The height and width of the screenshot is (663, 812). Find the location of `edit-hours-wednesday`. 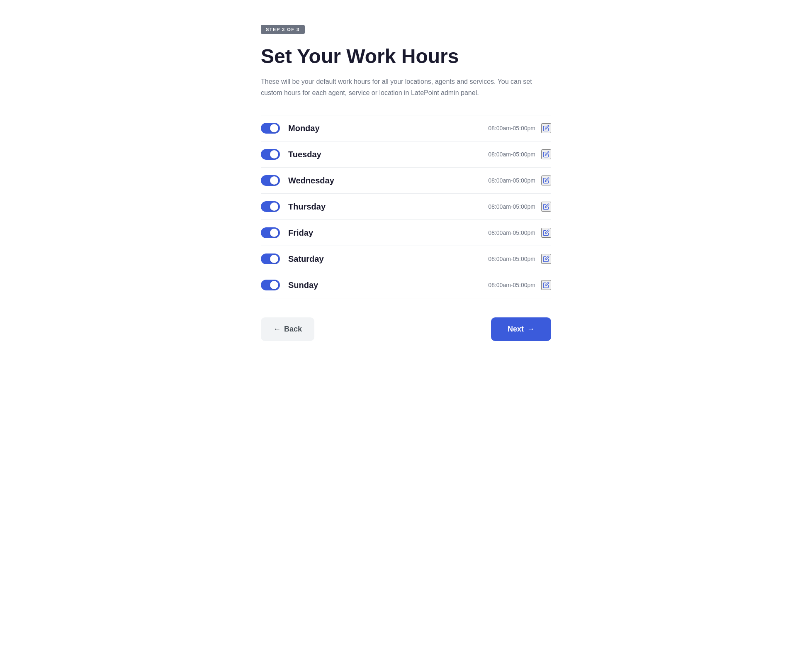

edit-hours-wednesday is located at coordinates (546, 180).